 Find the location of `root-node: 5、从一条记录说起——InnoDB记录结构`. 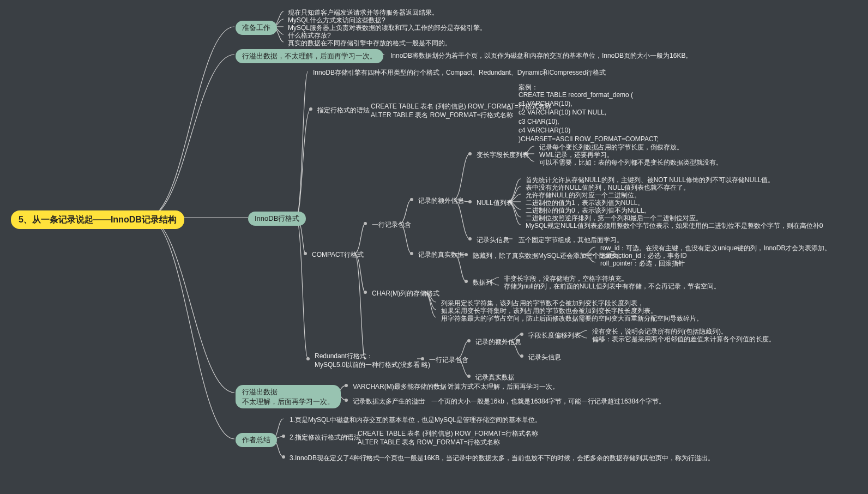

root-node: 5、从一条记录说起——InnoDB记录结构 is located at coordinates (98, 220).